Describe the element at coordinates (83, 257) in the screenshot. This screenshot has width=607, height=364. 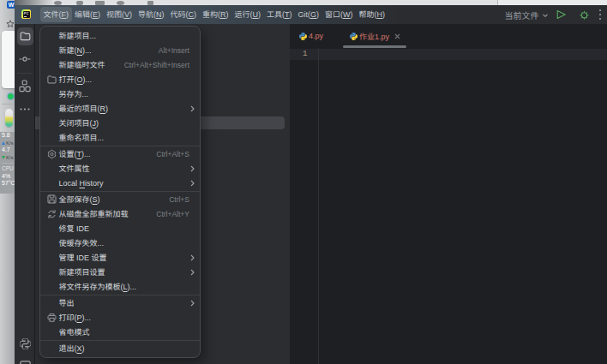
I see `menu-item-label: 管理 IDE 设置` at that location.